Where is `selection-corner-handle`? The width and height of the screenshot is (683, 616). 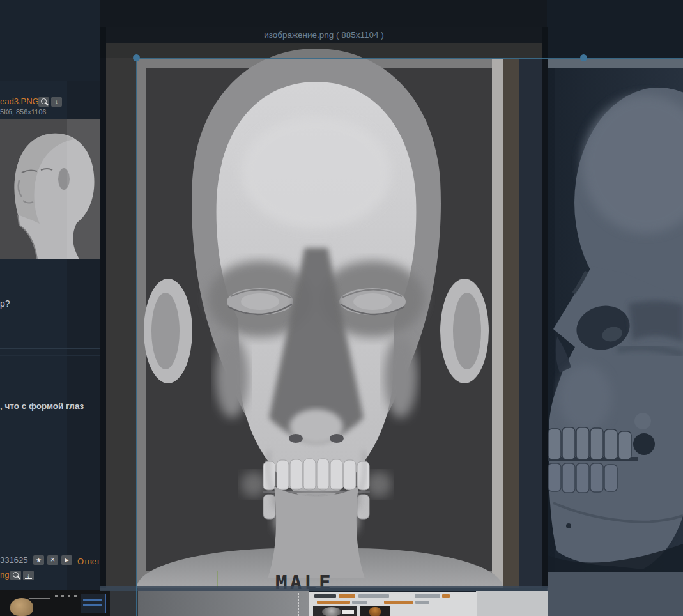
selection-corner-handle is located at coordinates (137, 58).